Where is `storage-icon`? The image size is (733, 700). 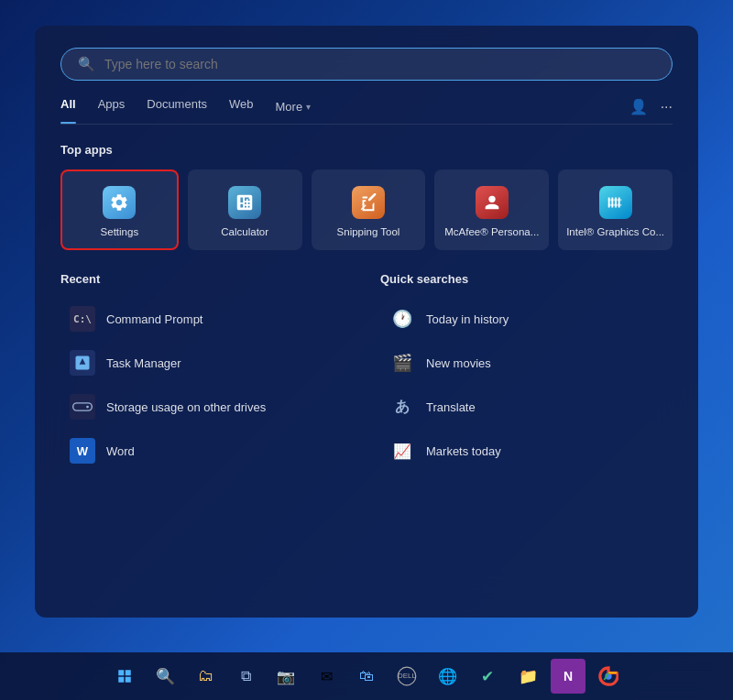
storage-icon is located at coordinates (82, 407).